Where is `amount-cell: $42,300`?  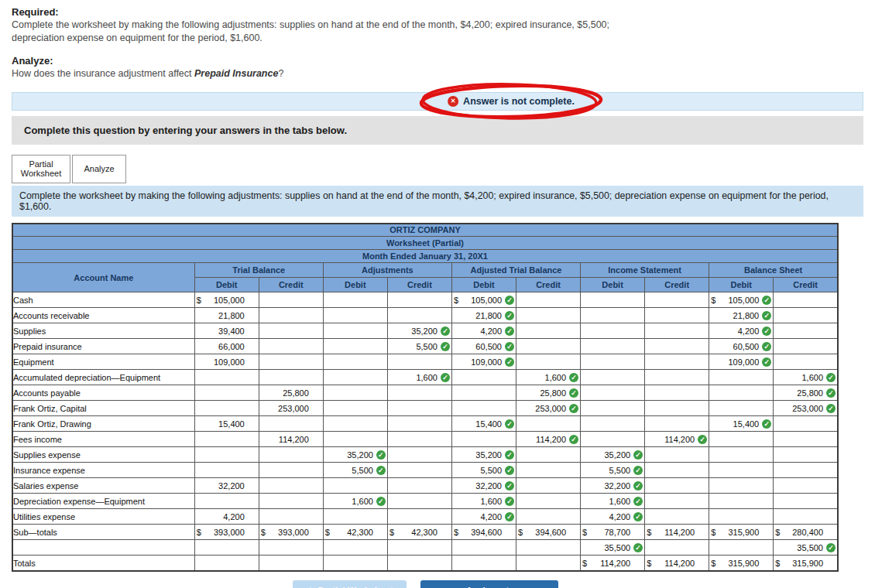
amount-cell: $42,300 is located at coordinates (420, 532).